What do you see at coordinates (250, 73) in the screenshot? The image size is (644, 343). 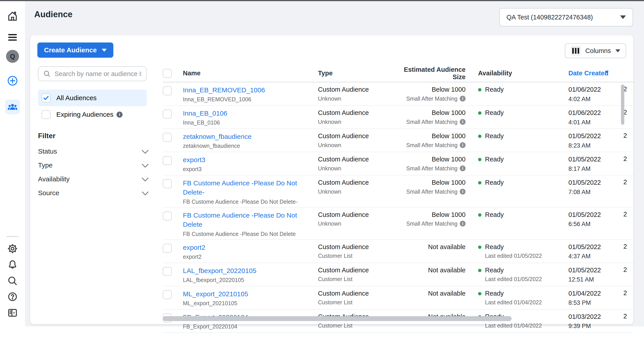 I see `column-header-name: Name` at bounding box center [250, 73].